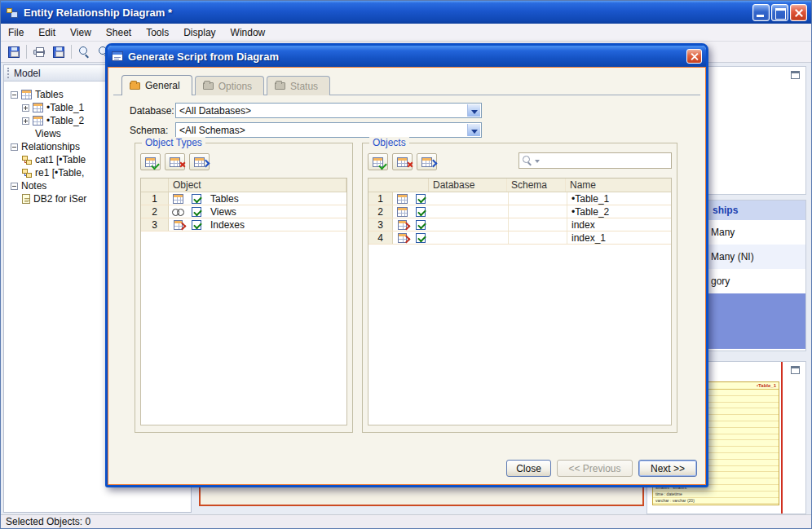  I want to click on menu-bar: File Edit View Sheet Tools Display Windo…, so click(406, 33).